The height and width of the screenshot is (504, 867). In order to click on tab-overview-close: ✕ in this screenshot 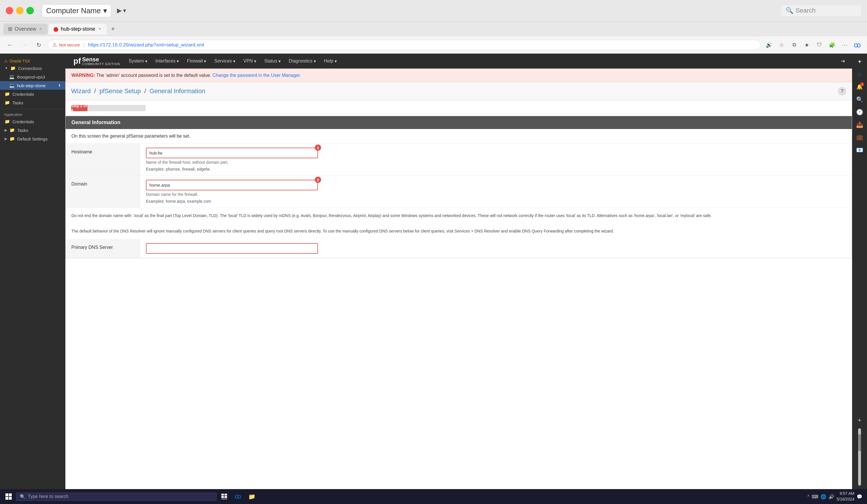, I will do `click(41, 29)`.